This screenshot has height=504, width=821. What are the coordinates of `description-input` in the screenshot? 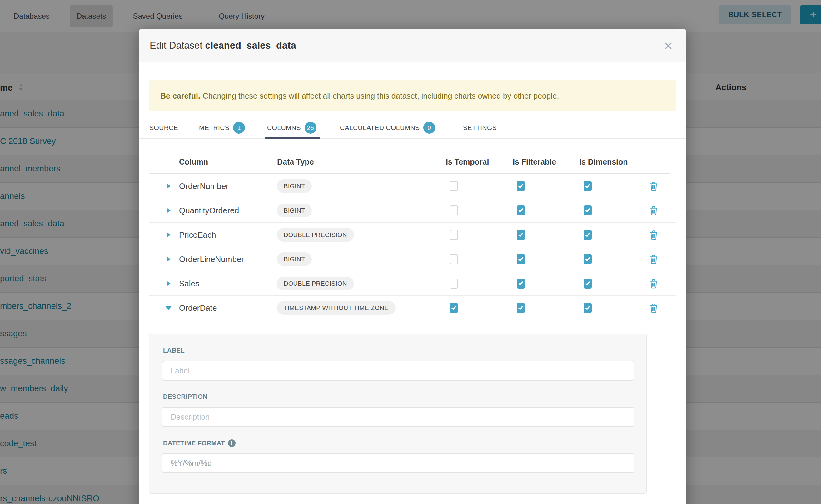 It's located at (398, 417).